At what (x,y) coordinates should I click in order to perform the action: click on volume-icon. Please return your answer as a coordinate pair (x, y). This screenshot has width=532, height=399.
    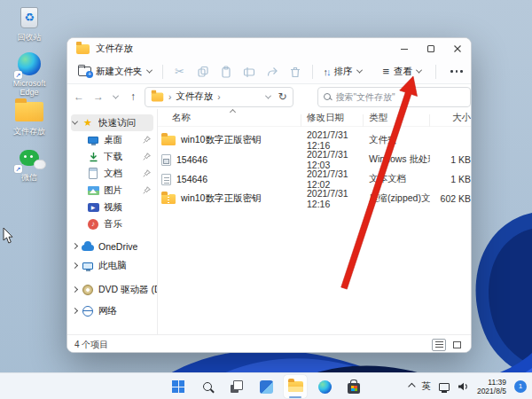
    Looking at the image, I should click on (463, 387).